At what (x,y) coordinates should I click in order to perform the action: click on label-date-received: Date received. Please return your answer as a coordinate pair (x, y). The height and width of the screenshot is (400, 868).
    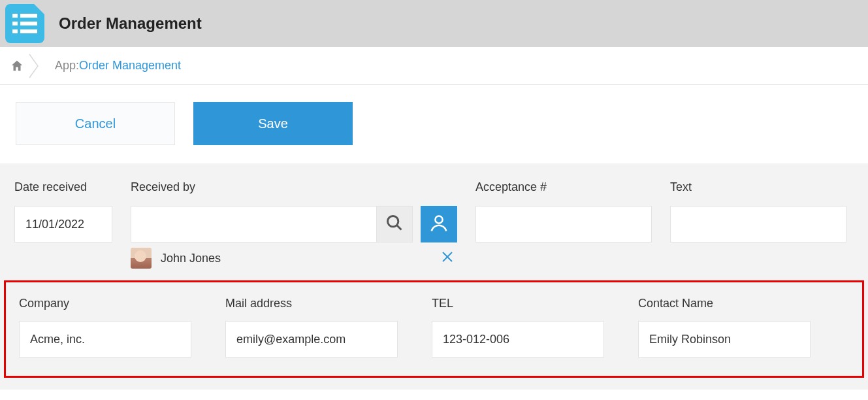
    Looking at the image, I should click on (63, 187).